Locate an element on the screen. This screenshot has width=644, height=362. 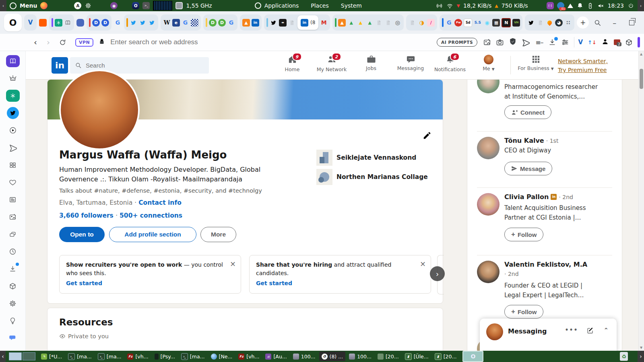
tab-favicon-ss: S.S is located at coordinates (477, 23).